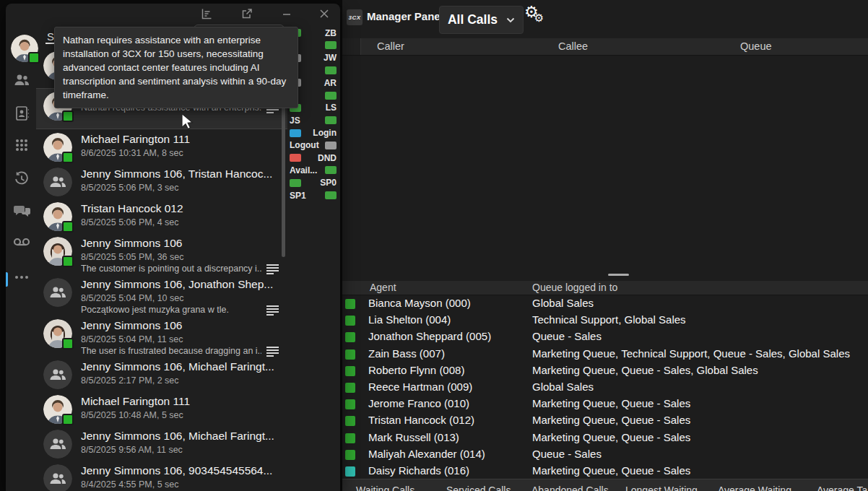  I want to click on call-datetime-duration: 8/5/2025 10:48 AM, 5 sec, so click(184, 415).